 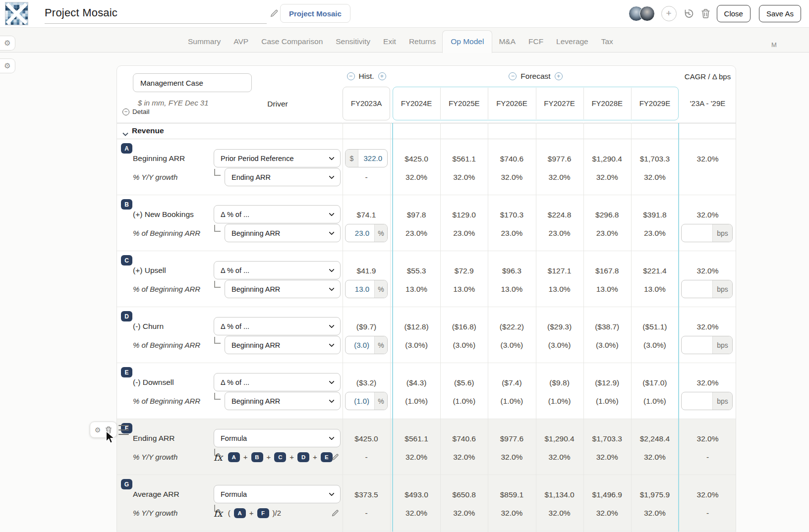 I want to click on hist-expand-icon: +, so click(x=382, y=76).